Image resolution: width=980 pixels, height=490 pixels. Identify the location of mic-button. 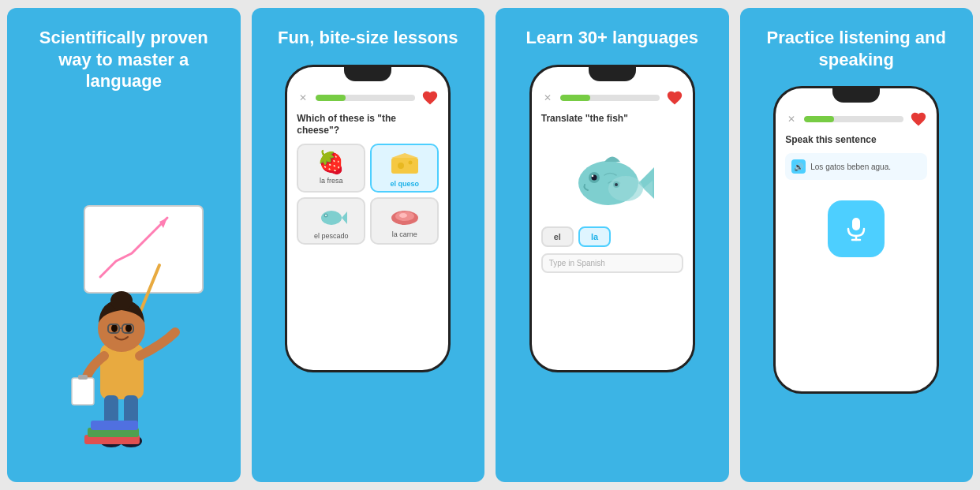
(856, 229).